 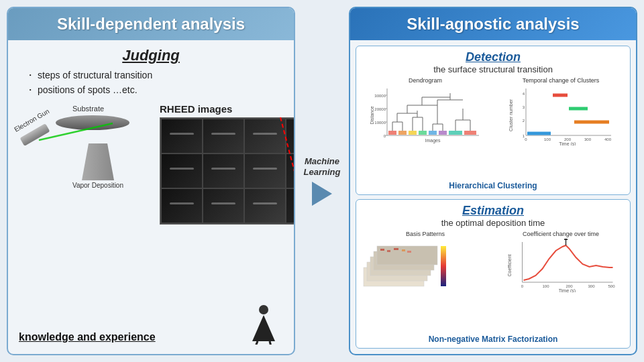 What do you see at coordinates (493, 186) in the screenshot?
I see `hierarchical-label: Hierarchical Clustering` at bounding box center [493, 186].